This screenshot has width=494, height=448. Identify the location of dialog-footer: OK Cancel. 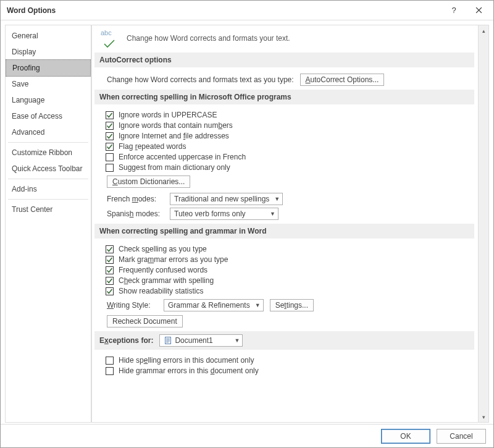
(247, 436).